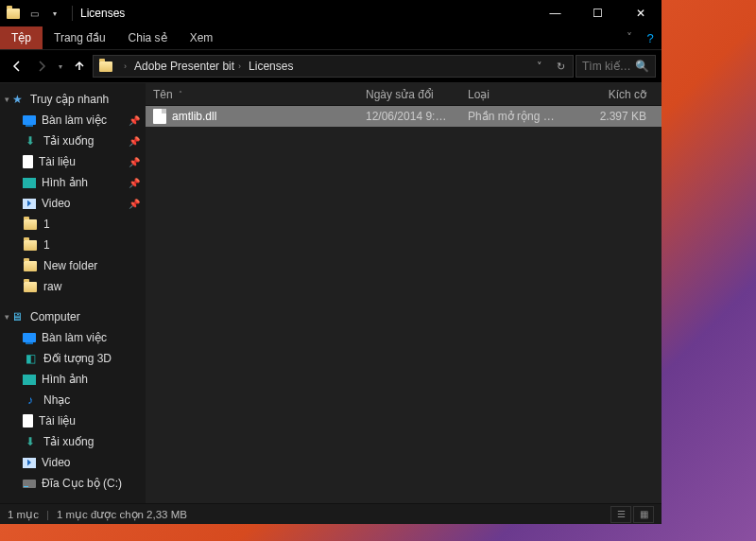  I want to click on tab-home: Trang đầu, so click(79, 38).